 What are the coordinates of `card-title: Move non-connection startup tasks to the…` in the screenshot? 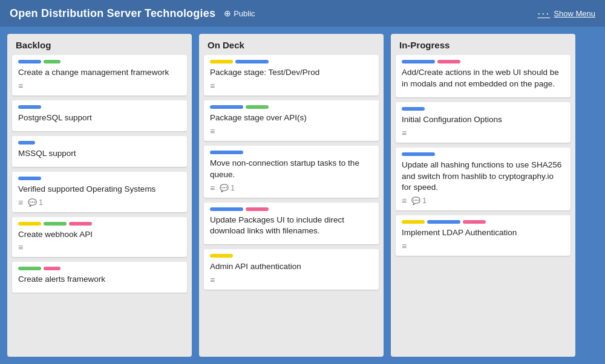 It's located at (292, 169).